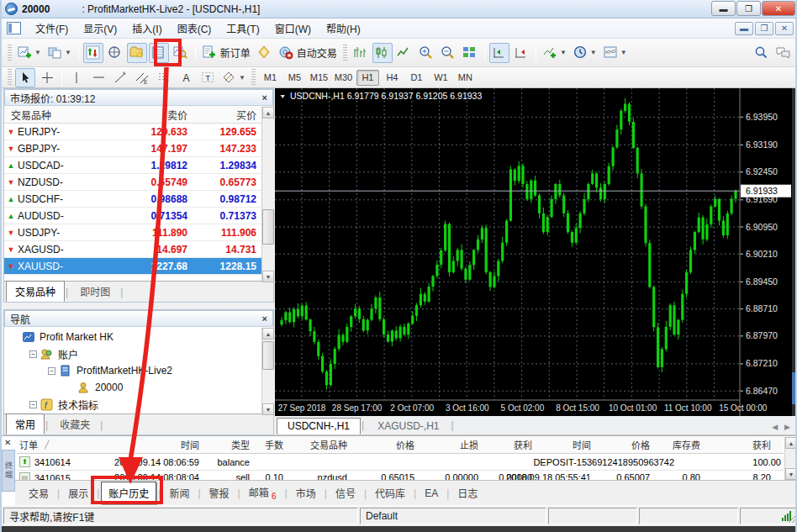 Image resolution: width=797 pixels, height=532 pixels. I want to click on child-restore-button: ❐, so click(764, 29).